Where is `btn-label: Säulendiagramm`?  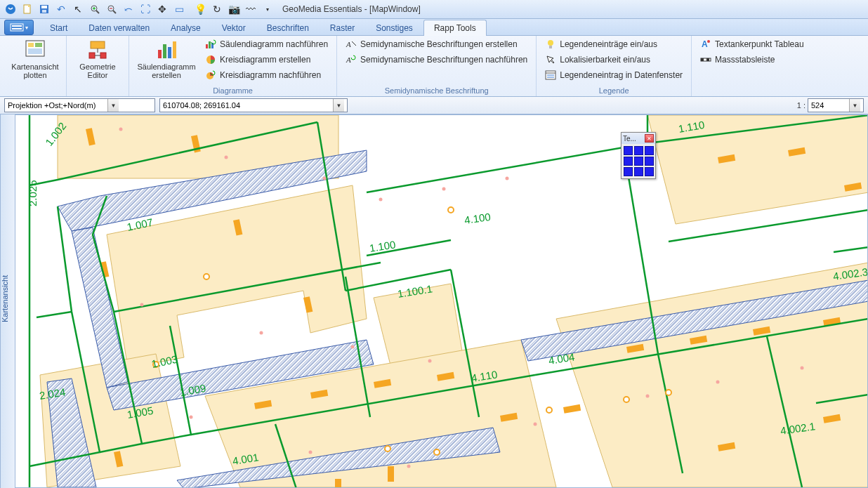
btn-label: Säulendiagramm is located at coordinates (166, 67).